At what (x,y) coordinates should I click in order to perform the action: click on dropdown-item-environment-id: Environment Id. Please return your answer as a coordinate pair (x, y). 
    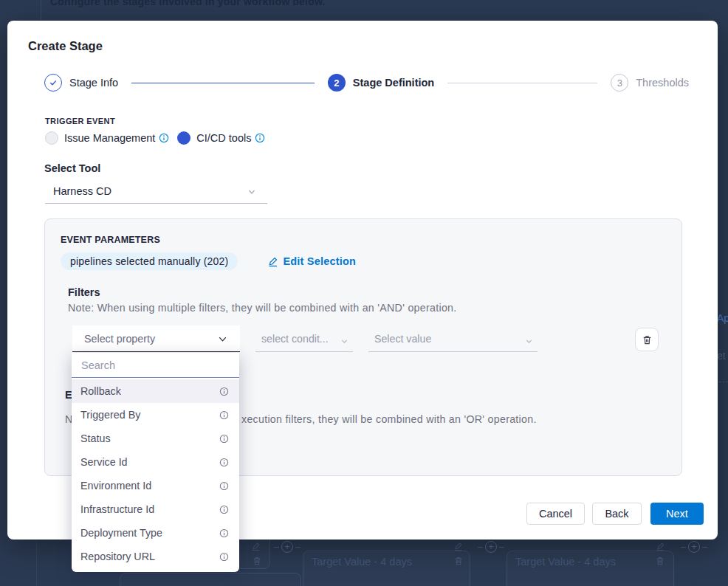
    Looking at the image, I should click on (155, 486).